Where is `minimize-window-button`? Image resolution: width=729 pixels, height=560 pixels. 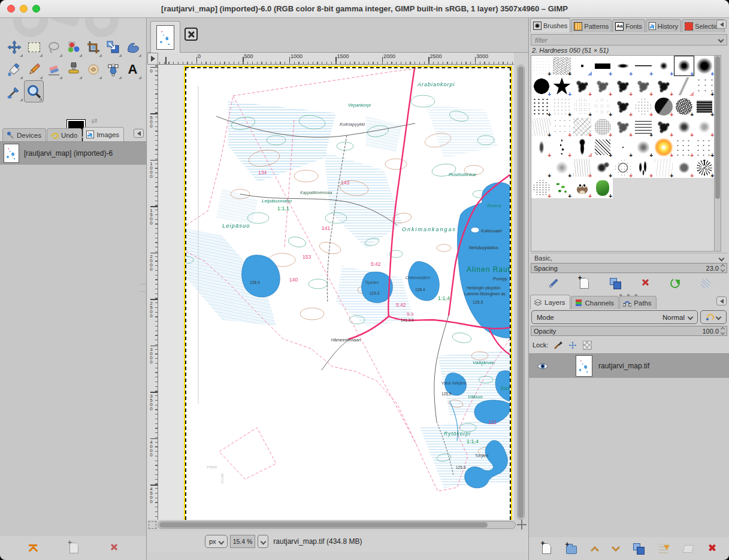
minimize-window-button is located at coordinates (24, 8).